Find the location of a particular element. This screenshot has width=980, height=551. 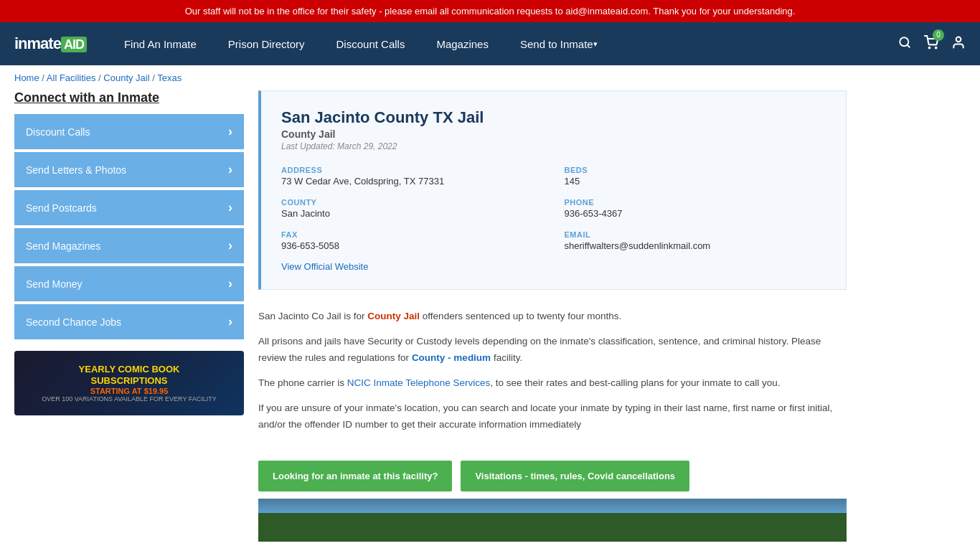

county-label: COUNTY is located at coordinates (412, 202).